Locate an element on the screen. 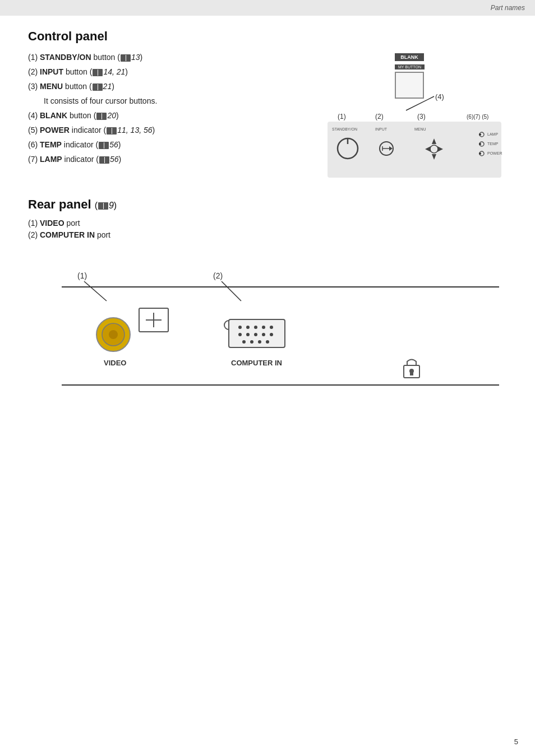 This screenshot has width=535, height=756. panel-svg: (1) (2) (3) (6)(7) (5) STANDBY/ON INPUT is located at coordinates (420, 147).